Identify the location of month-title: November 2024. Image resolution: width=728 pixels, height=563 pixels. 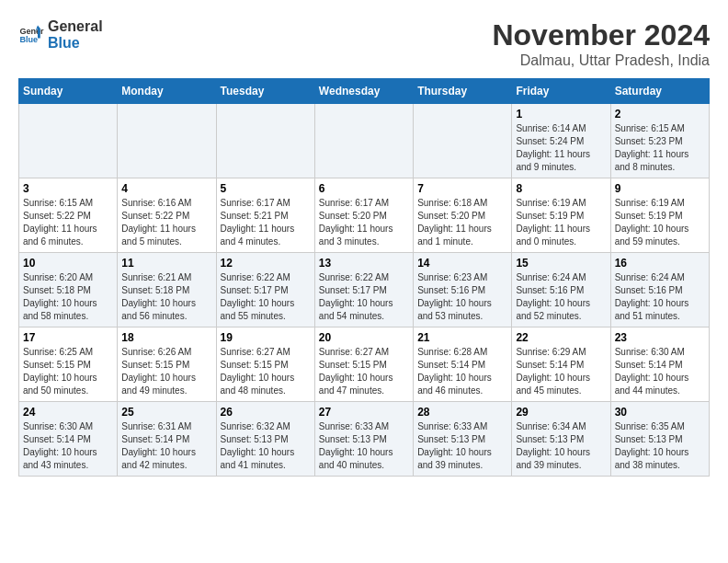
(601, 35).